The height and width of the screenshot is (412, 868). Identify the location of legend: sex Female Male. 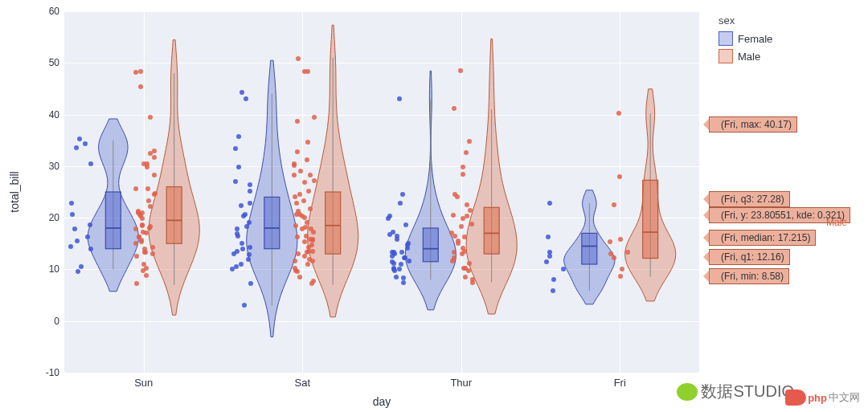
(746, 40).